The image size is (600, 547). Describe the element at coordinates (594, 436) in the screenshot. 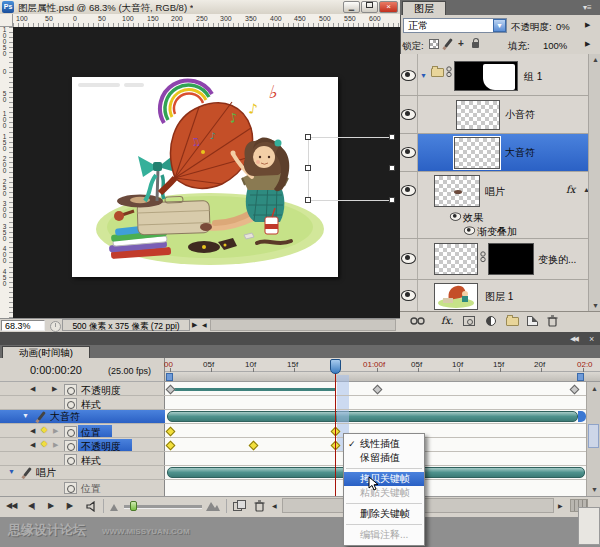

I see `scrollbar-thumb` at that location.